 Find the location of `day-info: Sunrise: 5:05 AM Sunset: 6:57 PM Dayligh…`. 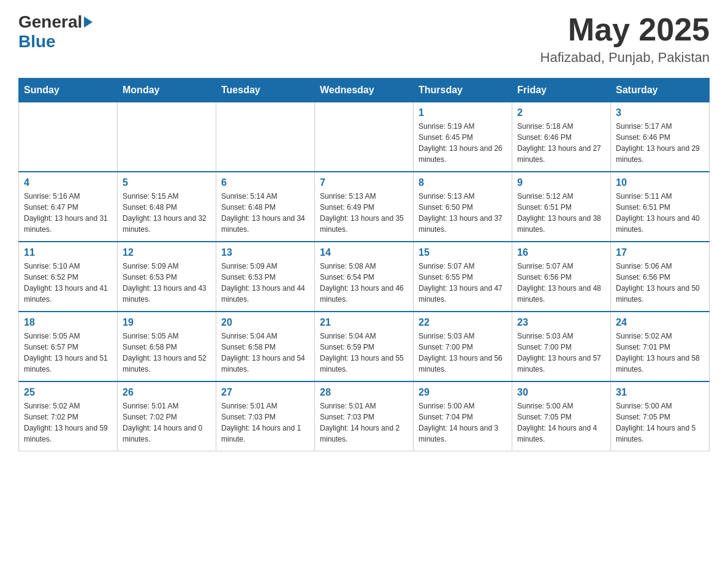

day-info: Sunrise: 5:05 AM Sunset: 6:57 PM Dayligh… is located at coordinates (68, 353).